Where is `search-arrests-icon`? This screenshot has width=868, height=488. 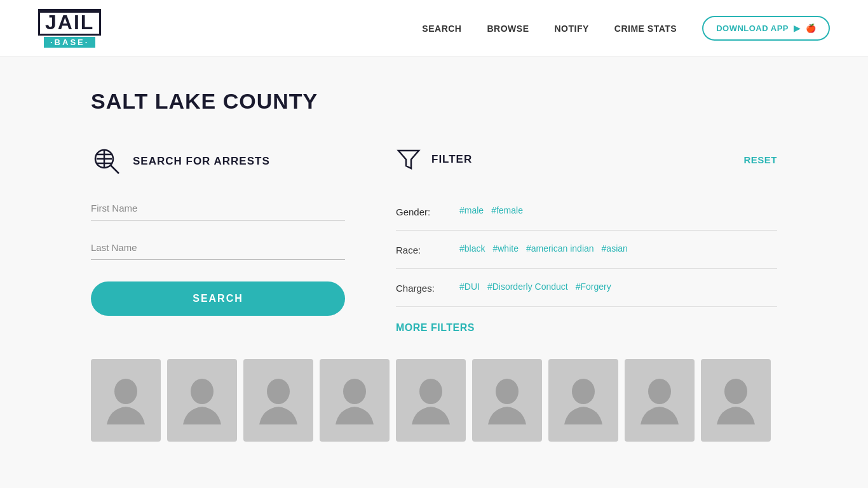
search-arrests-icon is located at coordinates (107, 161).